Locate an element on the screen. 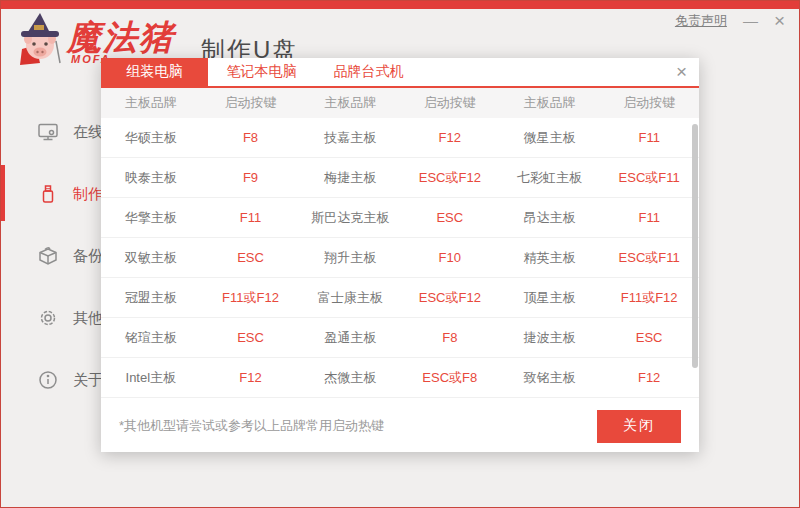 This screenshot has height=508, width=800. brand-cell: 华擎主板 is located at coordinates (151, 218).